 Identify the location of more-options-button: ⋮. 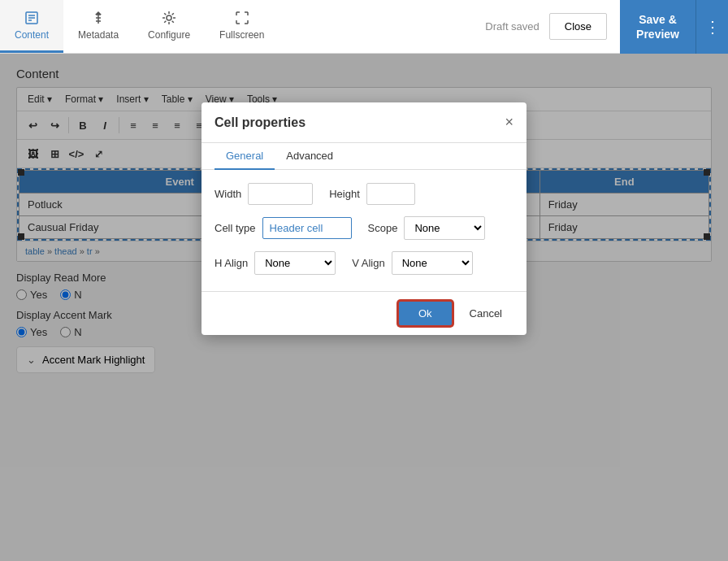
(712, 27).